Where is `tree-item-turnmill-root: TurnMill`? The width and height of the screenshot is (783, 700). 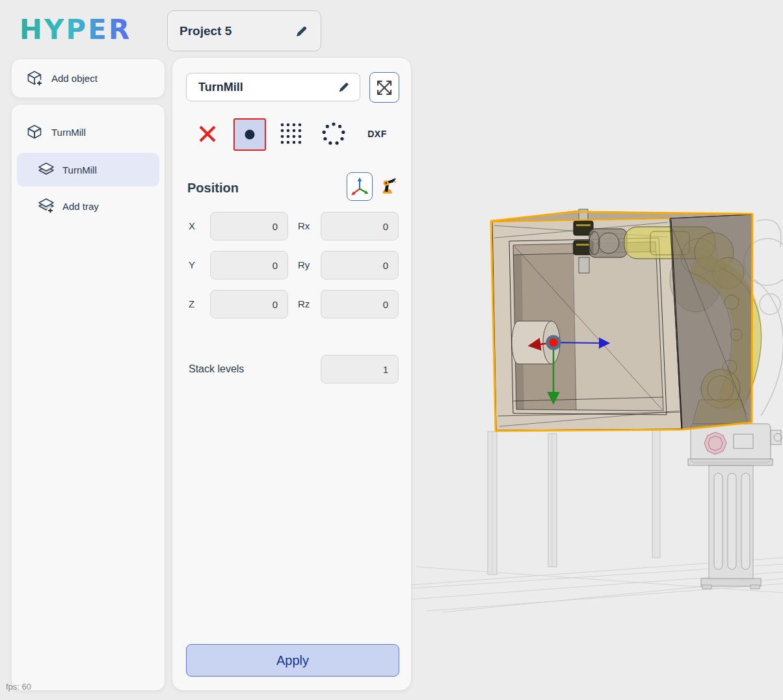
tree-item-turnmill-root: TurnMill is located at coordinates (95, 132).